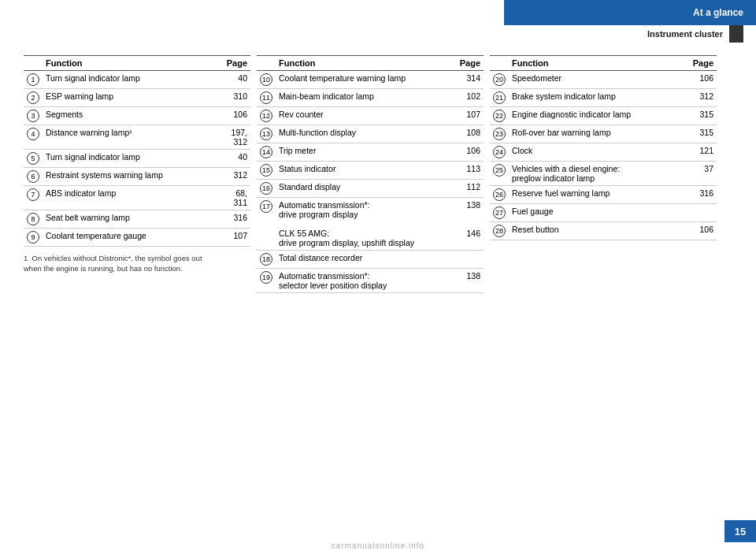 The width and height of the screenshot is (756, 558). What do you see at coordinates (370, 98) in the screenshot?
I see `table-row: 11Main-beam indicator lamp102` at bounding box center [370, 98].